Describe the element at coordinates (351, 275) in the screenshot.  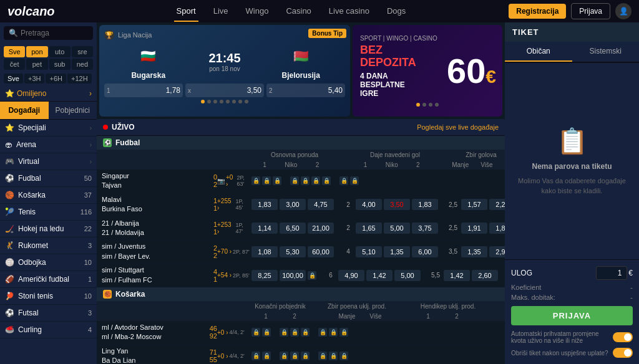
I see `odd-button: 4,90` at that location.